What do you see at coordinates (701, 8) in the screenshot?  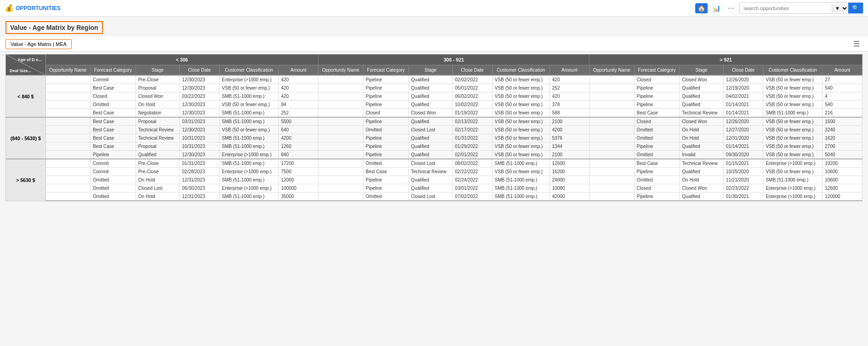 I see `home-button: 🏠` at bounding box center [701, 8].